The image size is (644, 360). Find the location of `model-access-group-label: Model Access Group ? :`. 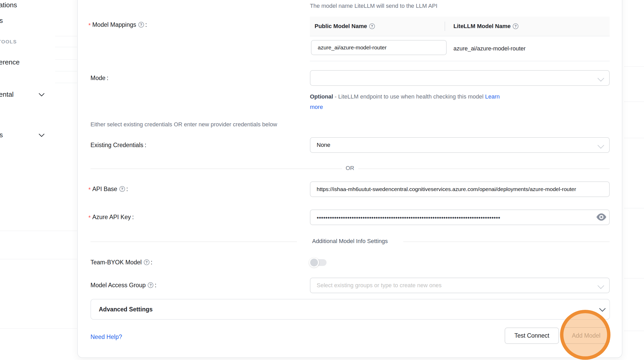

model-access-group-label: Model Access Group ? : is located at coordinates (123, 285).